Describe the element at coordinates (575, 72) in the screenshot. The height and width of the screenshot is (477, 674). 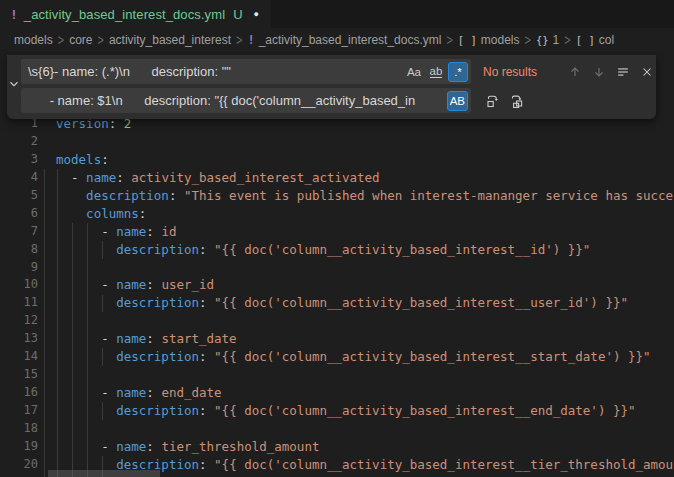
I see `previous-match-button` at that location.